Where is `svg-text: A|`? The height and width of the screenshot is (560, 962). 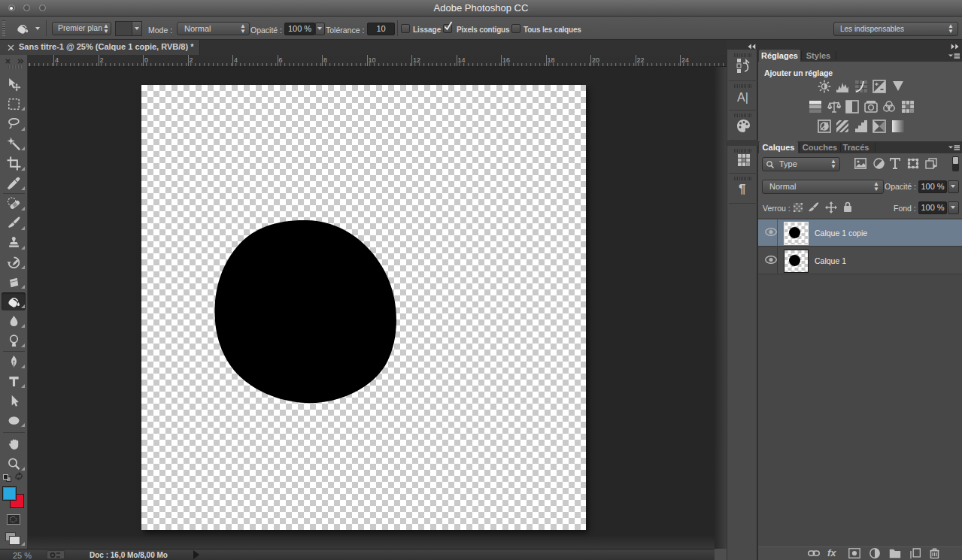
svg-text: A| is located at coordinates (743, 98).